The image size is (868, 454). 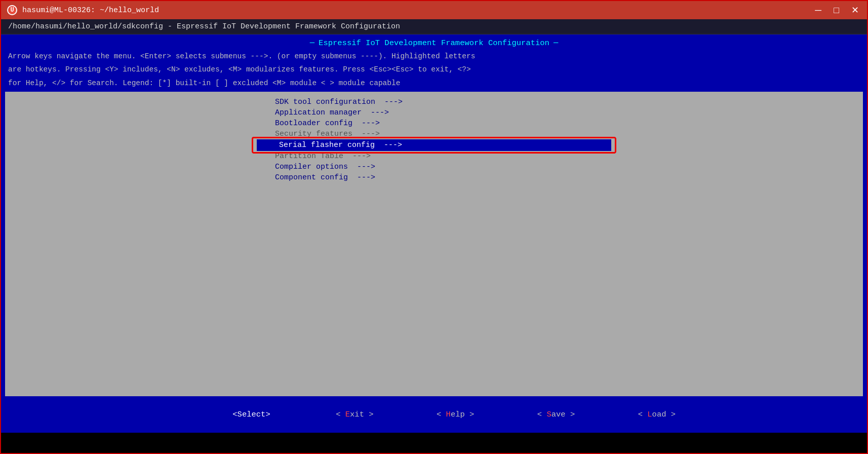 What do you see at coordinates (434, 134) in the screenshot?
I see `menu-item: Security features --->` at bounding box center [434, 134].